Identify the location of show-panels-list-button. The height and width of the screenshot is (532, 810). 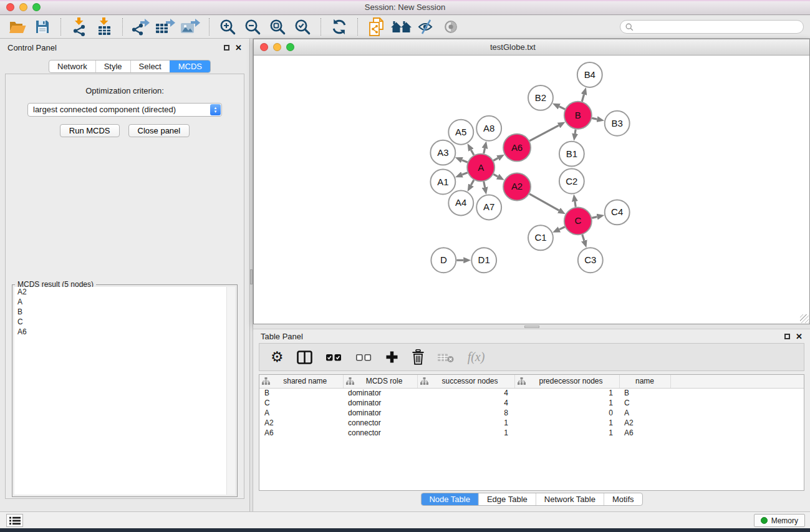
(15, 520).